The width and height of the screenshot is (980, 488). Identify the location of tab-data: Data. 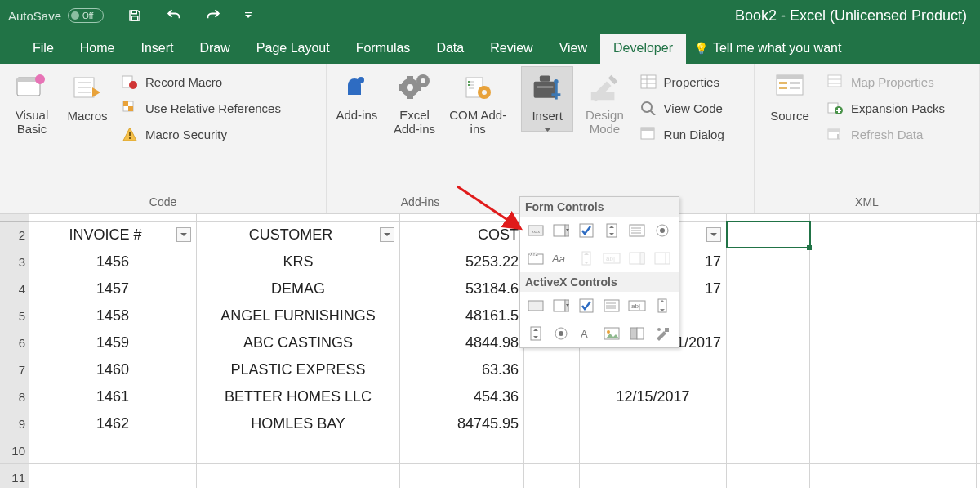
(450, 49).